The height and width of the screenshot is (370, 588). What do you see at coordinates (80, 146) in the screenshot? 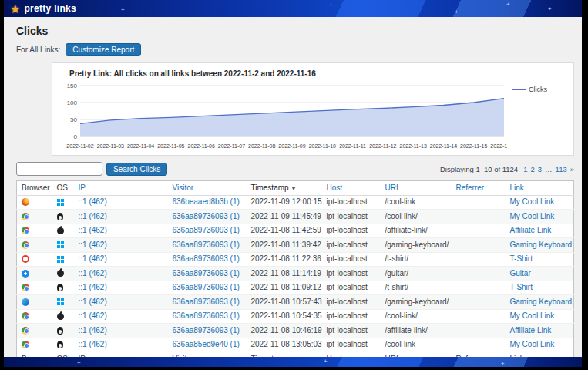
I see `svg-text: 2022-11-02` at bounding box center [80, 146].